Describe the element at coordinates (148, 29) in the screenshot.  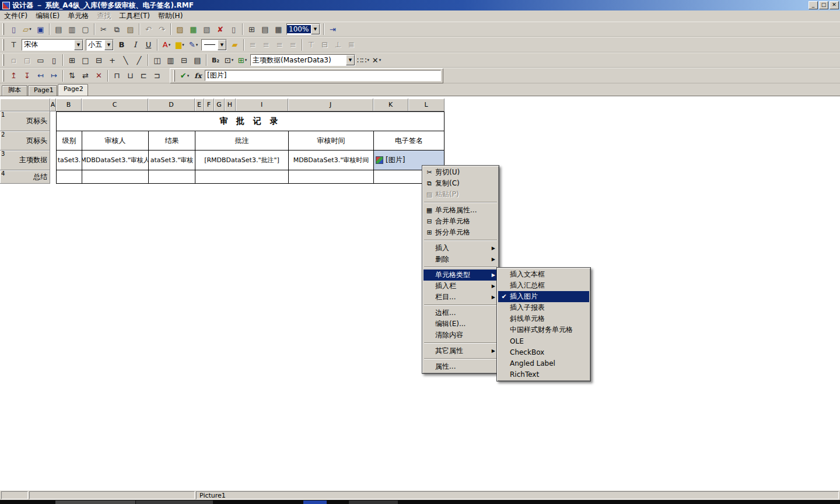
I see `undo-button: ↶` at that location.